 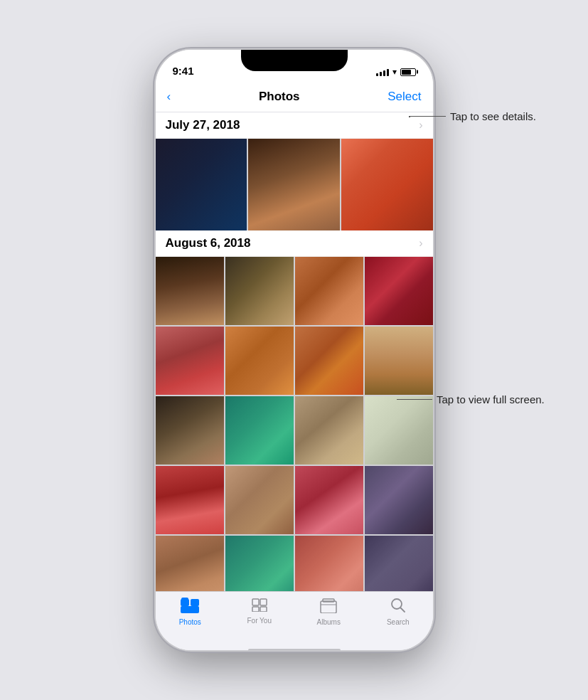 What do you see at coordinates (398, 622) in the screenshot?
I see `tab-search-label: Search` at bounding box center [398, 622].